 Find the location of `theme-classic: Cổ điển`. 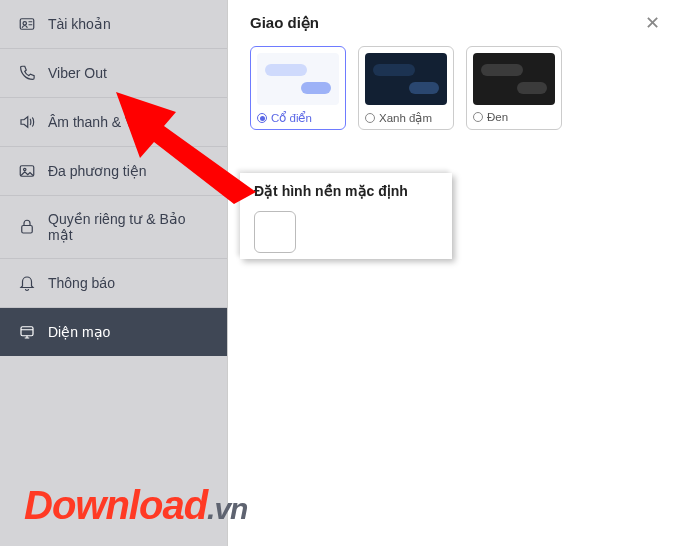

theme-classic: Cổ điển is located at coordinates (298, 88).